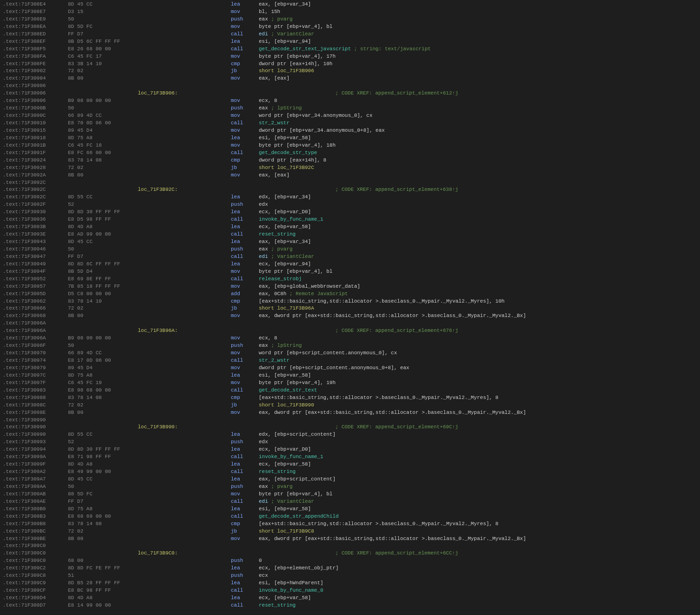  I want to click on disasm-line: .text:71F309688B 00moveax, dword ptr [ea…, so click(350, 316).